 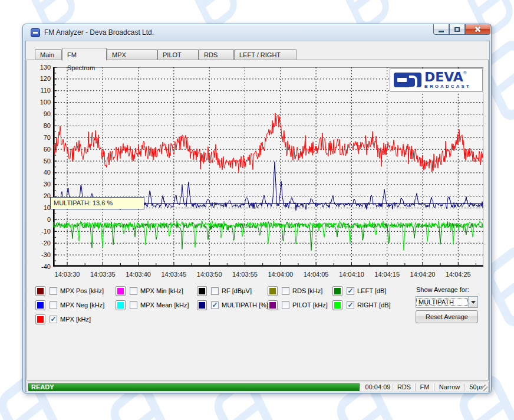 I want to click on maximize-button, so click(x=457, y=29).